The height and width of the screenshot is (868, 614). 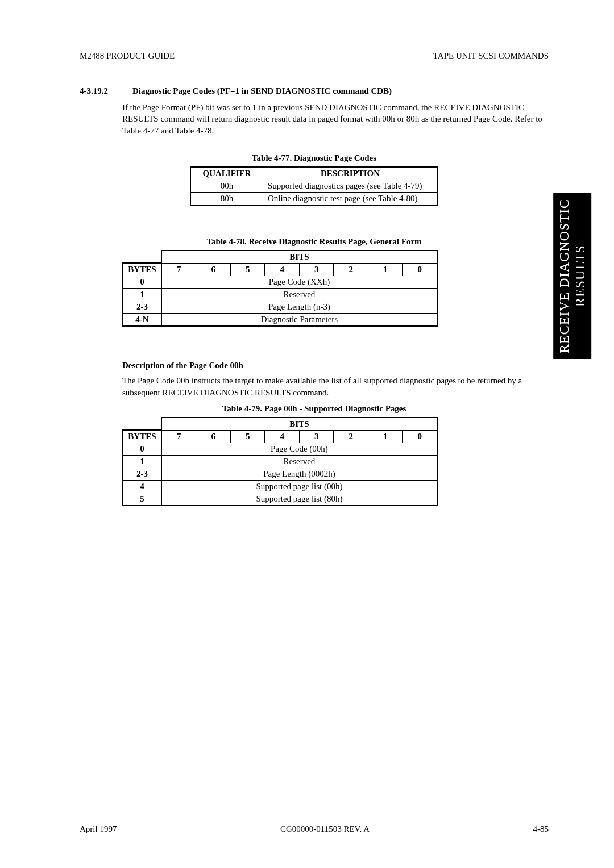 I want to click on table79: BITS BYTES 7 6 5 4 3 2 1 0 0 Page Code (…, so click(x=280, y=462).